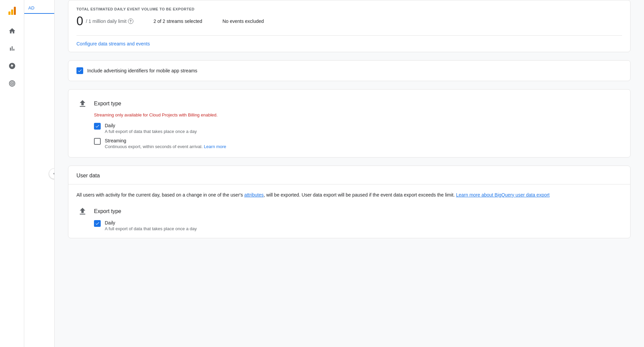 The height and width of the screenshot is (347, 644). What do you see at coordinates (12, 48) in the screenshot?
I see `bar-chart-icon` at bounding box center [12, 48].